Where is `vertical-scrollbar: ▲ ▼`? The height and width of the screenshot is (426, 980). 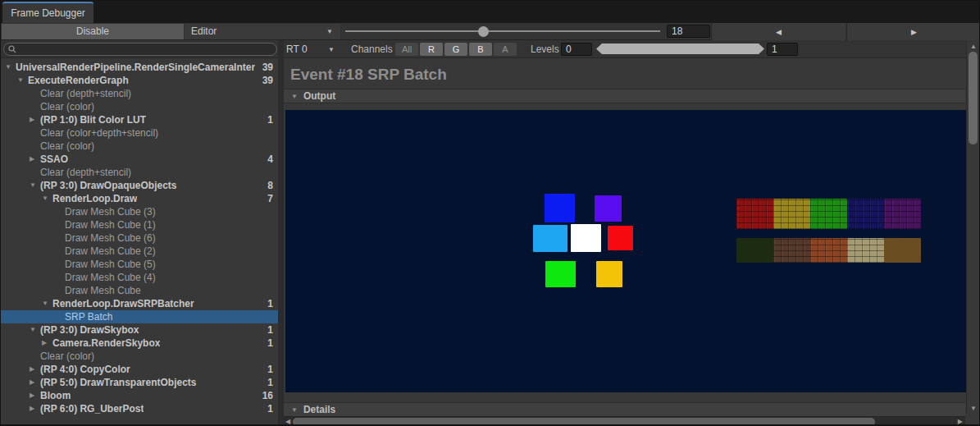 vertical-scrollbar: ▲ ▼ is located at coordinates (973, 227).